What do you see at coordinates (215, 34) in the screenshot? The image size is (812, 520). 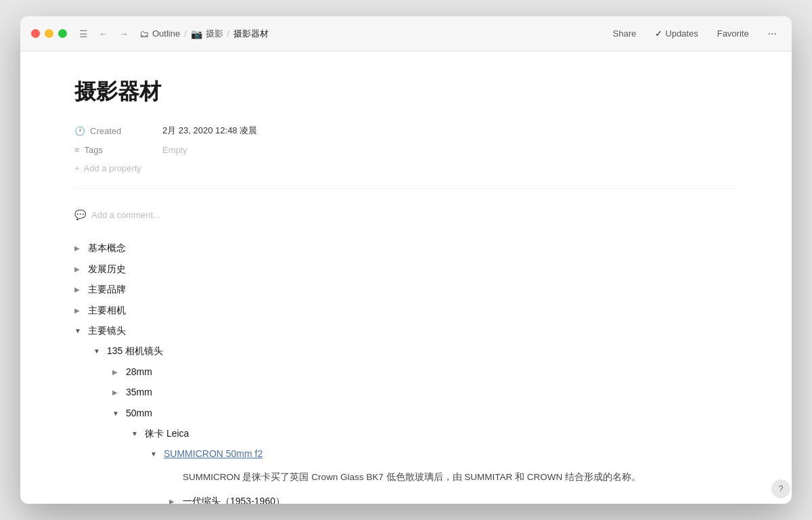 I see `photos-label: 摄影` at bounding box center [215, 34].